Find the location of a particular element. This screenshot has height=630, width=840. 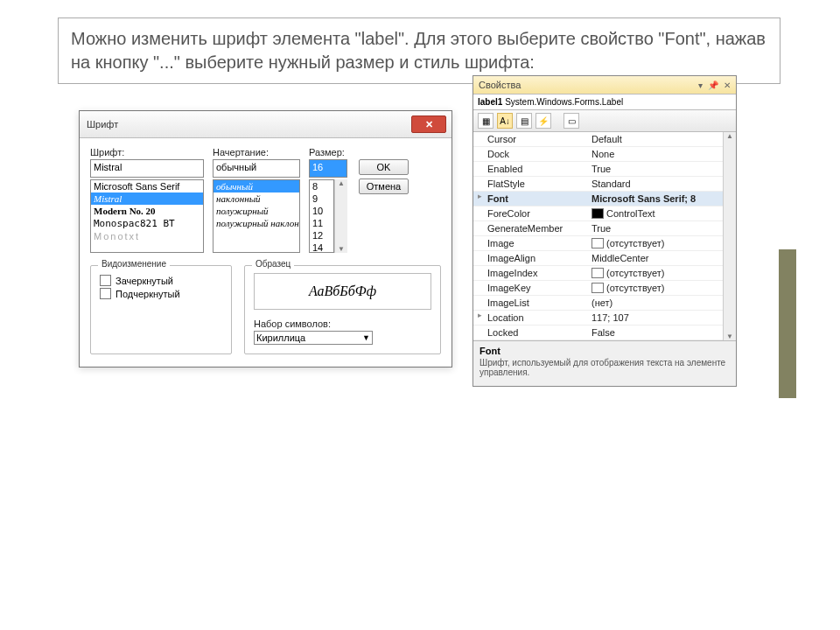

list-item: 12 is located at coordinates (322, 235).